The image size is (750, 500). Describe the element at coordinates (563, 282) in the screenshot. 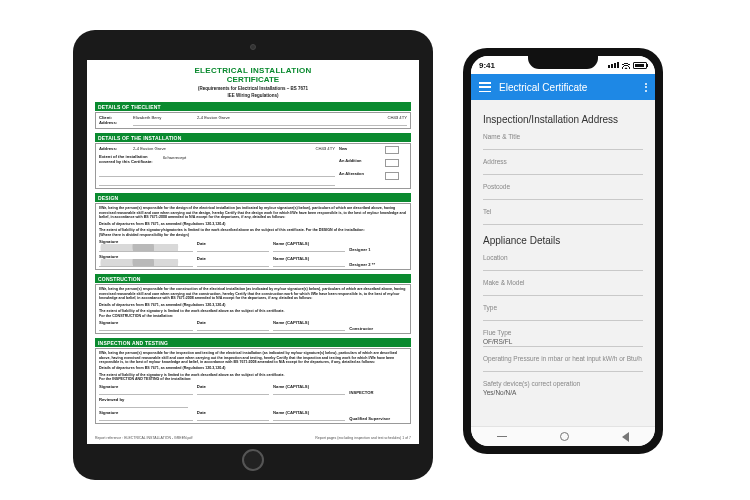

I see `label-make: Make & Model` at that location.